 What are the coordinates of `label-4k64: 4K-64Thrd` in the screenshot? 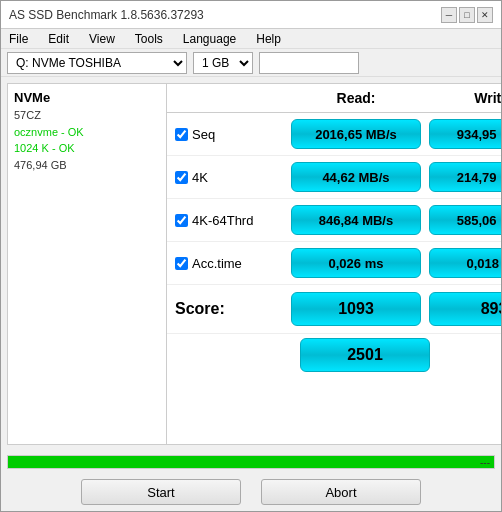 It's located at (227, 220).